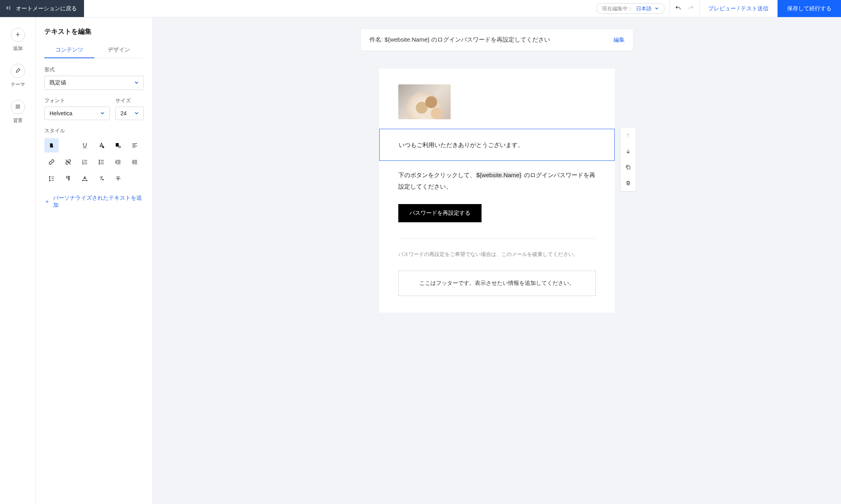 Image resolution: width=841 pixels, height=504 pixels. What do you see at coordinates (630, 9) in the screenshot?
I see `language-selector: 現在編集中： 日本語` at bounding box center [630, 9].